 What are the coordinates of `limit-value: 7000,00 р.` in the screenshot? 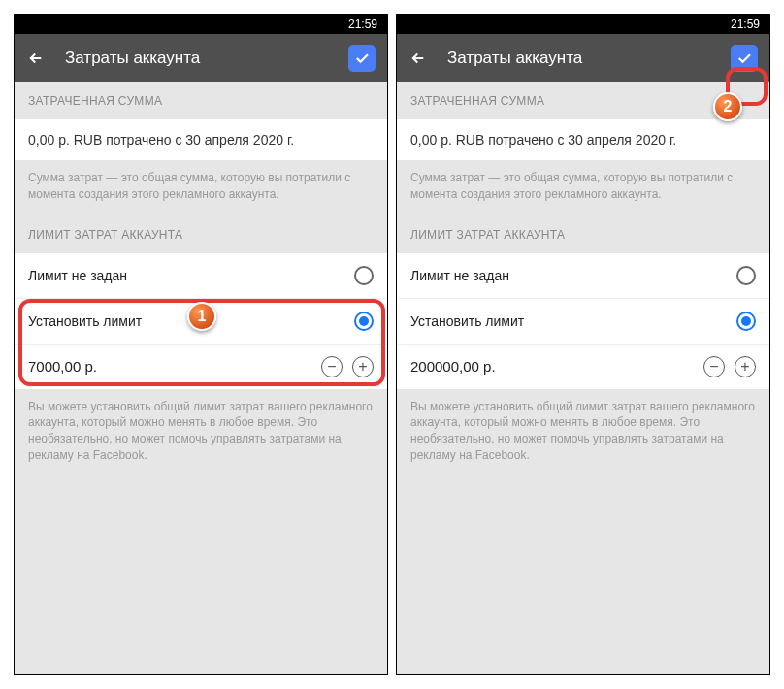 It's located at (62, 367).